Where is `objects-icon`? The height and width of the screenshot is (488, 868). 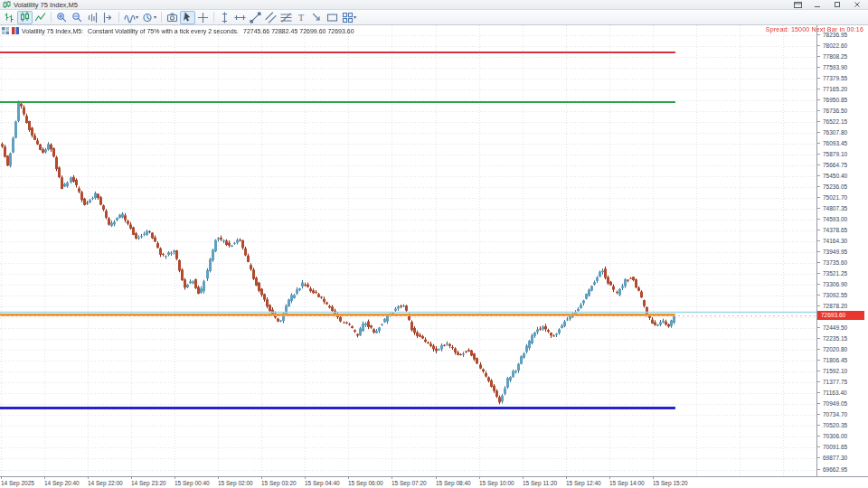 objects-icon is located at coordinates (347, 18).